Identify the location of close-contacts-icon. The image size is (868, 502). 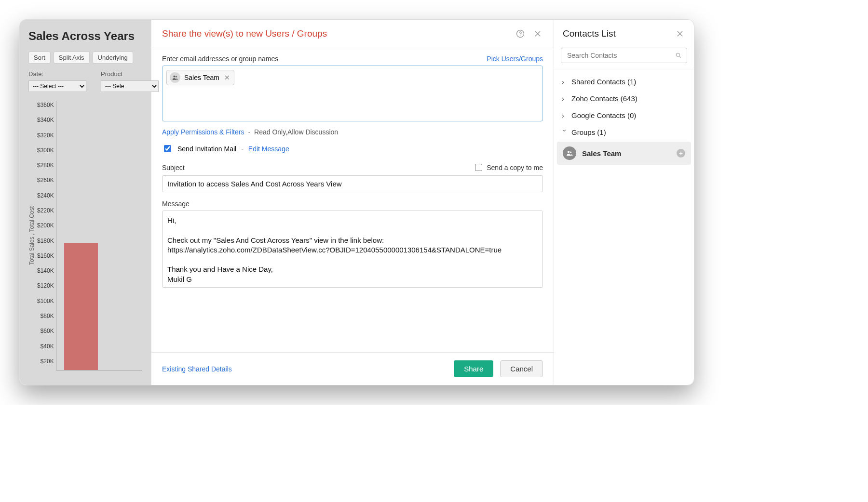
(680, 34).